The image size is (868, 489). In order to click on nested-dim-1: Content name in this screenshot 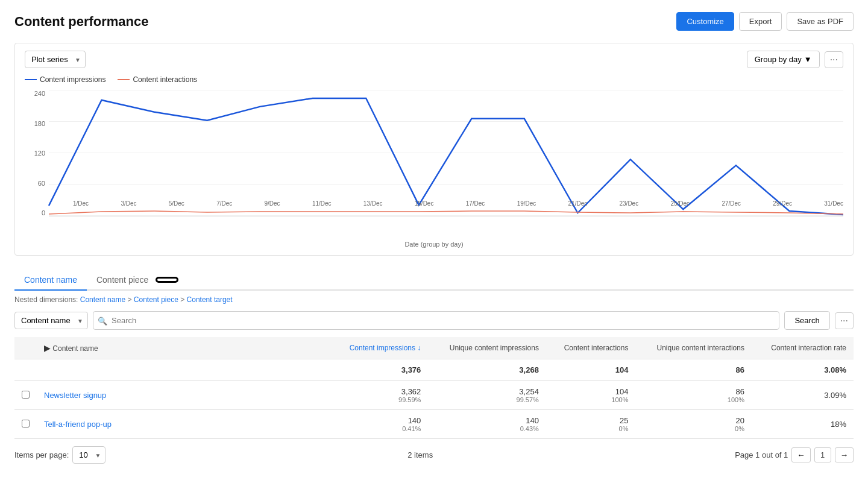, I will do `click(102, 300)`.